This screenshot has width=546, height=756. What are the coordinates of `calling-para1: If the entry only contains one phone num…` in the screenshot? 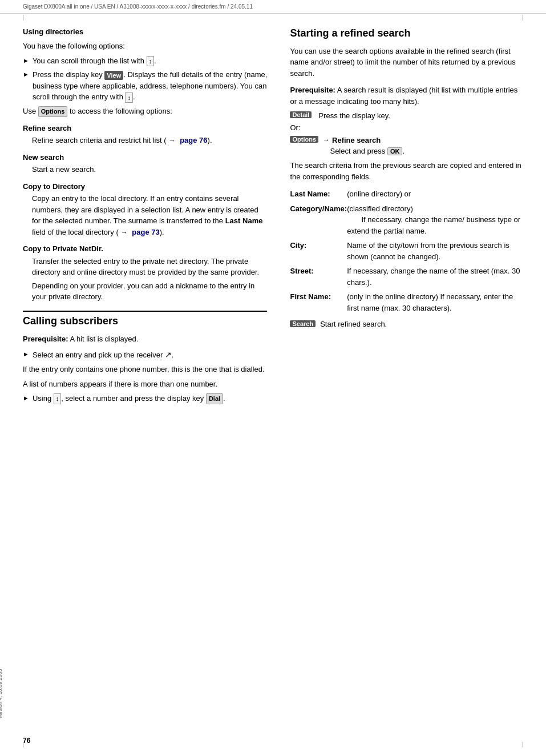 It's located at (145, 369).